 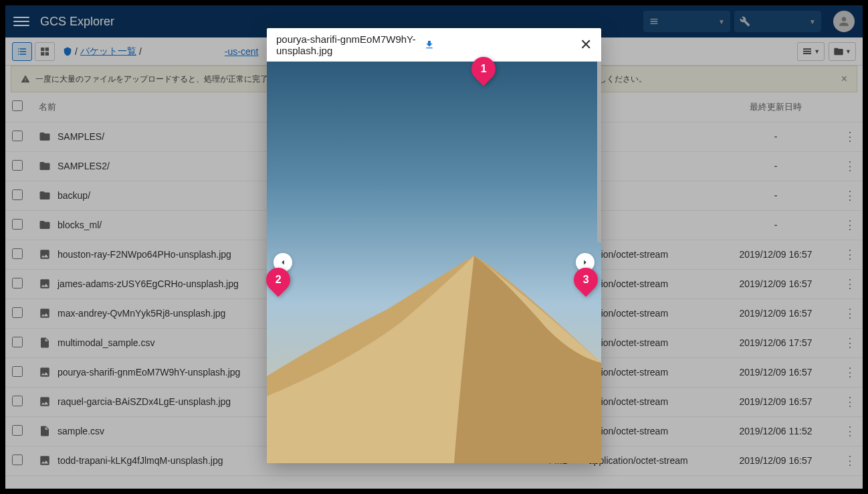 I want to click on annotation-badge-2: 2, so click(x=280, y=284).